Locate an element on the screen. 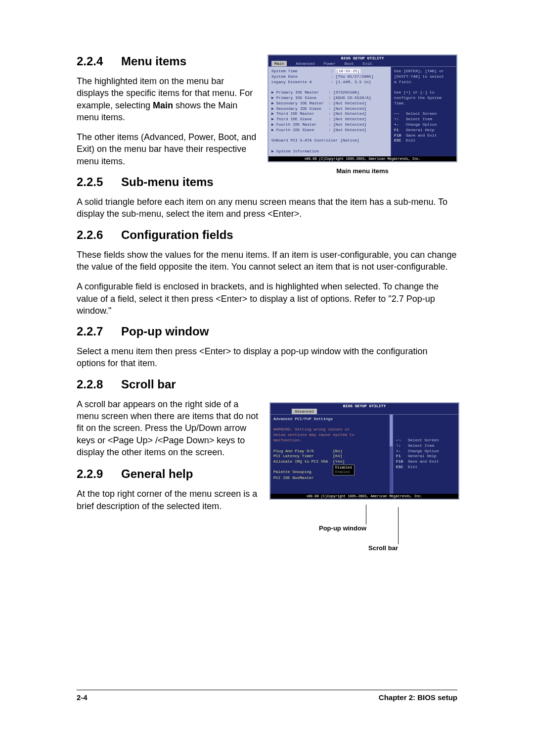 The width and height of the screenshot is (534, 756). bios-footer: v00.00 (C)Copyright 1985-2003, American … is located at coordinates (362, 159).